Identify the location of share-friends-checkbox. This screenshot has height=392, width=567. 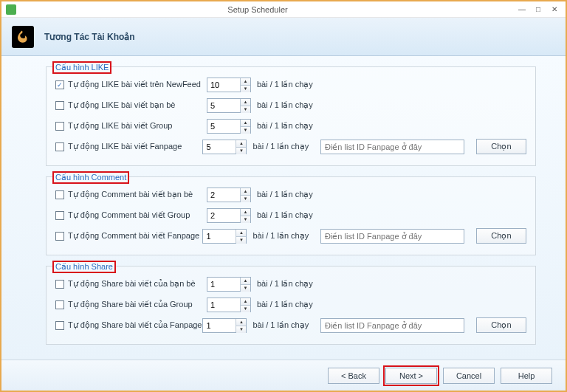
(60, 284).